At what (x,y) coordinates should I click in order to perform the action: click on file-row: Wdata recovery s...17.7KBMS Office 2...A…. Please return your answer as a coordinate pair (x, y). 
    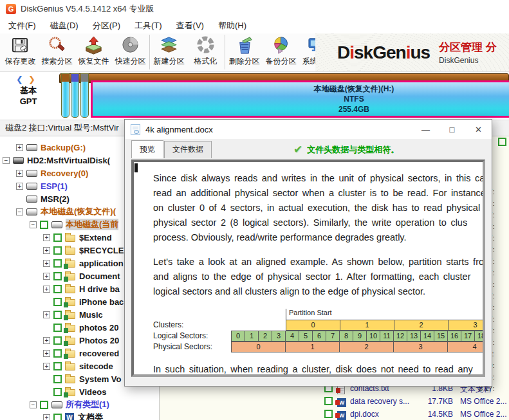
    Looking at the image, I should click on (416, 401).